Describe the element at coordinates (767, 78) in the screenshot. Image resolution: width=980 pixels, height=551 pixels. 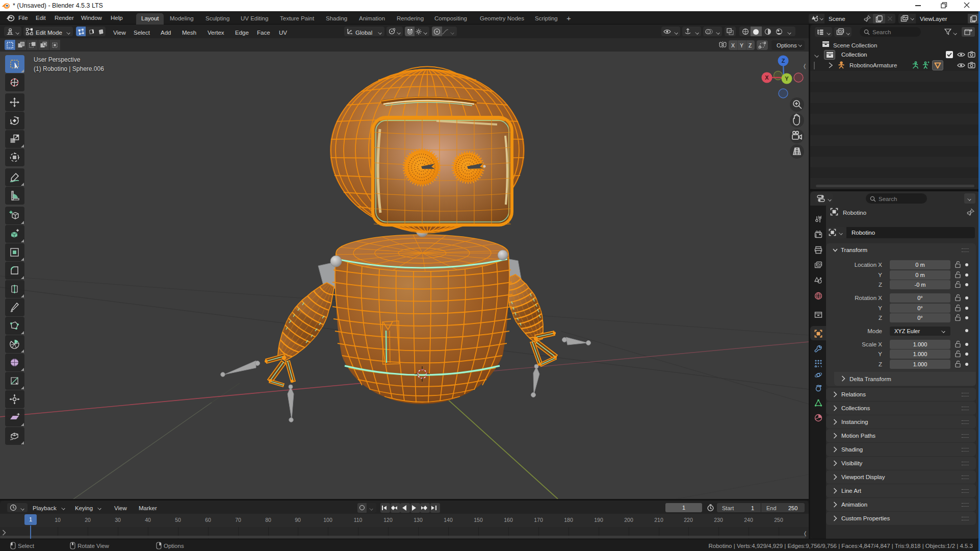
I see `svg-text: X` at that location.